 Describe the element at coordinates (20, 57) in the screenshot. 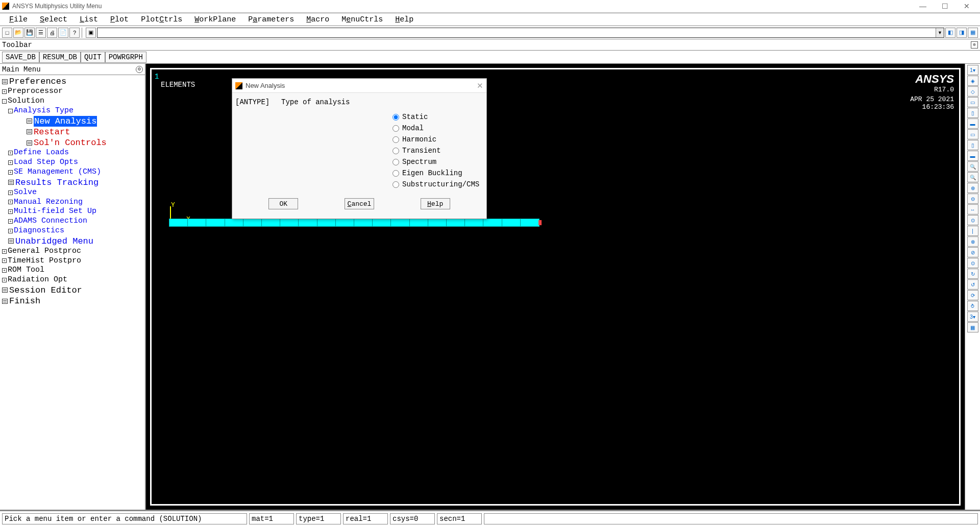

I see `save-db-button: SAVE_DB` at that location.